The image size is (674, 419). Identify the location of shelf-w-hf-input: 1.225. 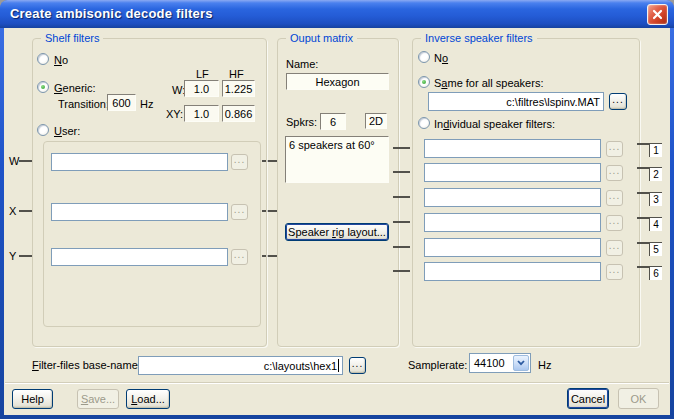
(238, 88).